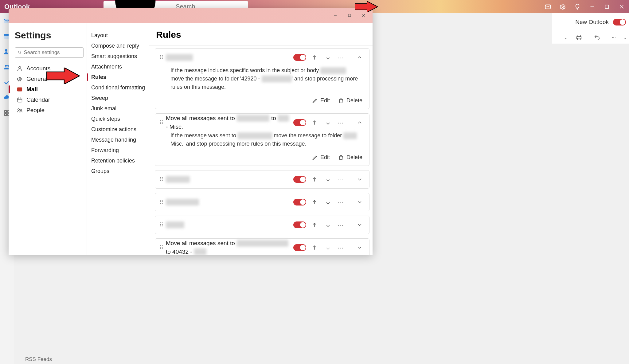 The width and height of the screenshot is (629, 364). Describe the element at coordinates (49, 110) in the screenshot. I see `nav1-item-people: People` at that location.